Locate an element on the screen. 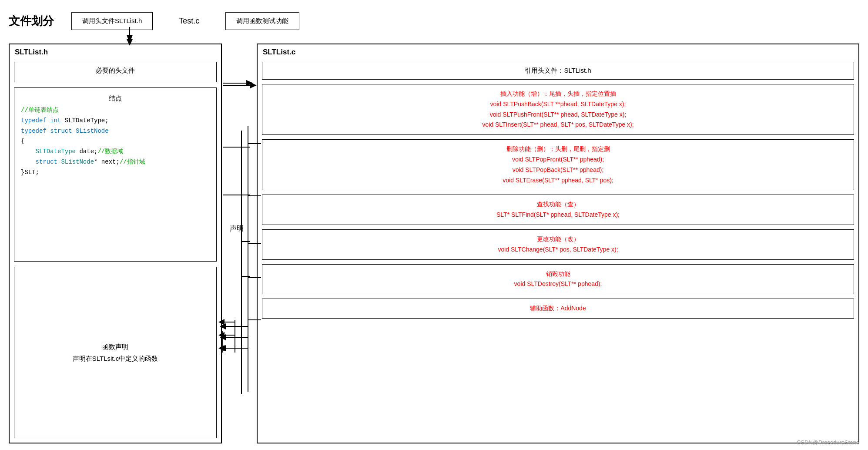 The width and height of the screenshot is (868, 450). func-decl-line2: 声明在SLTLsit.c中定义的函数 is located at coordinates (115, 359).